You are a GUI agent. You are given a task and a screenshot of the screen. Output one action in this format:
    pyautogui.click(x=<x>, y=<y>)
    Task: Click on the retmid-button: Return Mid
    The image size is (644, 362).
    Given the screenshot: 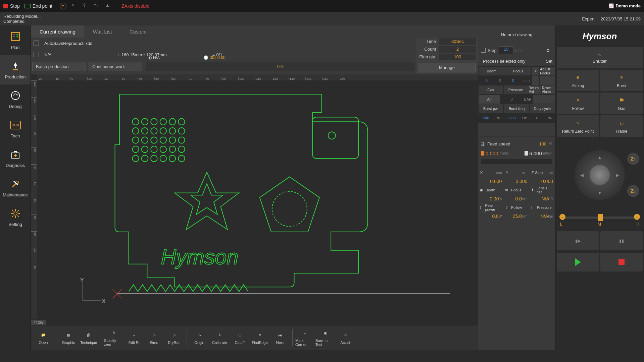 What is the action you would take?
    pyautogui.click(x=535, y=90)
    